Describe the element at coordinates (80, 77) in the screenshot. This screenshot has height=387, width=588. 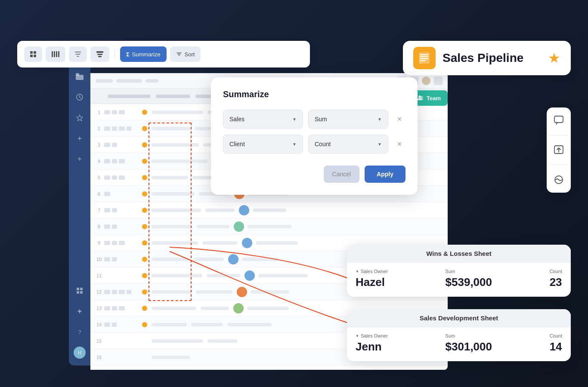
I see `sidebar-icon-folder` at that location.